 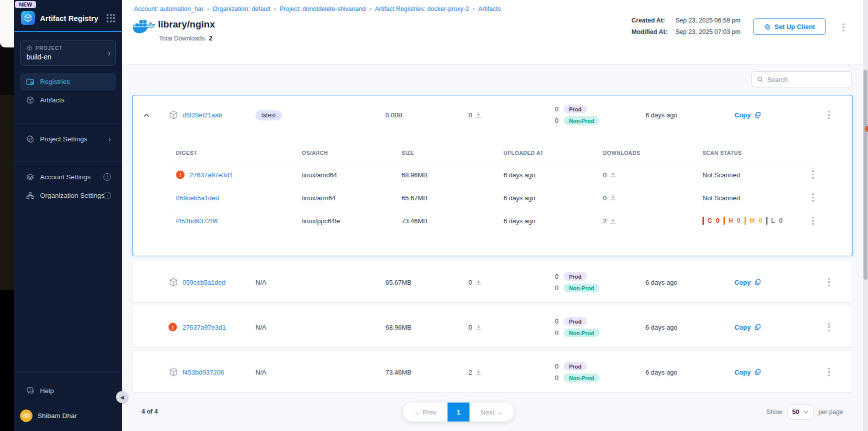 What do you see at coordinates (319, 198) in the screenshot?
I see `os-arch: linux/arm64` at bounding box center [319, 198].